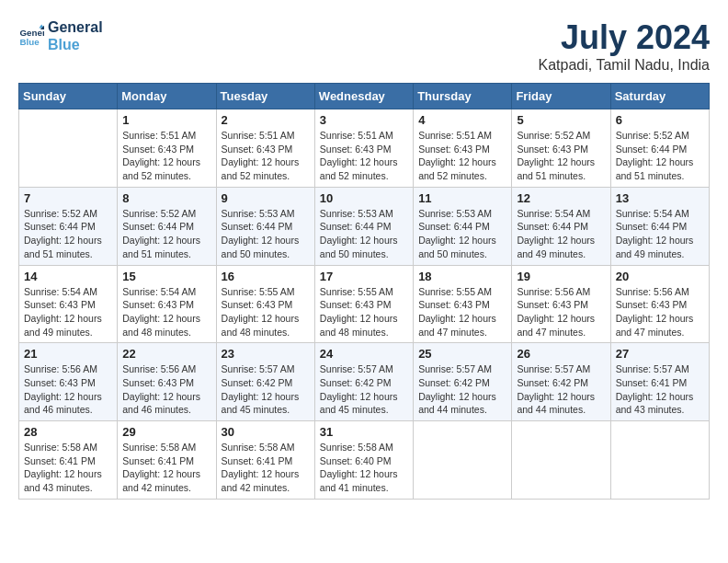 Image resolution: width=728 pixels, height=563 pixels. Describe the element at coordinates (266, 199) in the screenshot. I see `day-number: 9` at that location.